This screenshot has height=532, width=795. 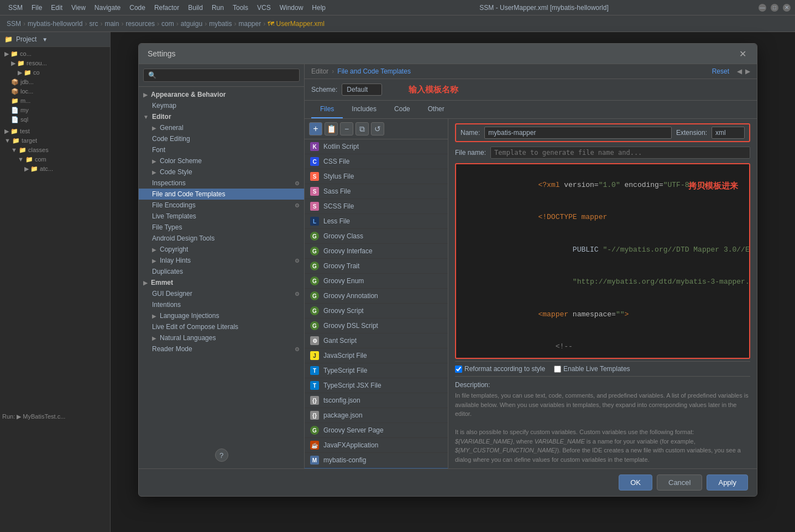 I want to click on settings-search-input, so click(x=221, y=75).